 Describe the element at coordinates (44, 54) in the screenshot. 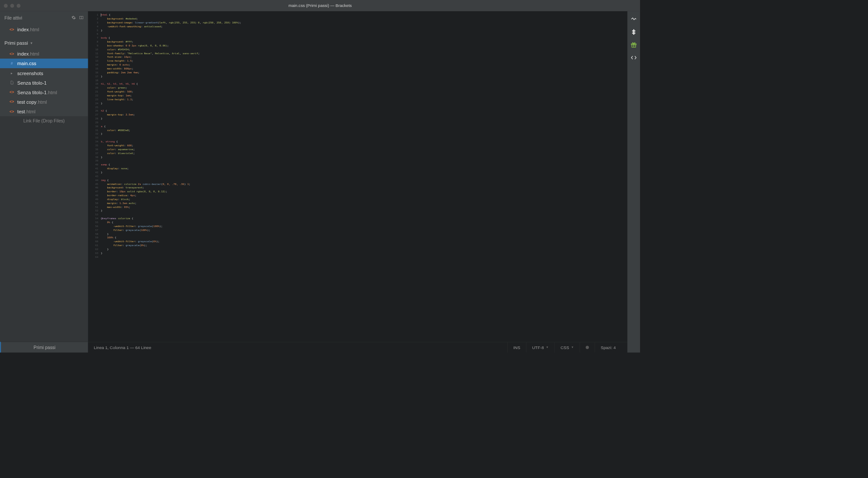

I see `file-tree-item: <>index.html` at that location.